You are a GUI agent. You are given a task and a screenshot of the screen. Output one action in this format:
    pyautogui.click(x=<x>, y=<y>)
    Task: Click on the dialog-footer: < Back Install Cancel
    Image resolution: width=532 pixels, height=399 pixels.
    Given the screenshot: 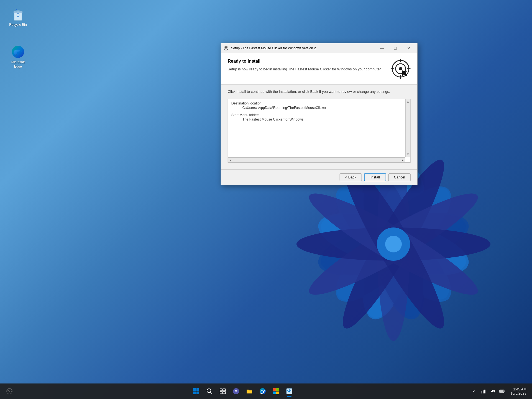 What is the action you would take?
    pyautogui.click(x=319, y=177)
    